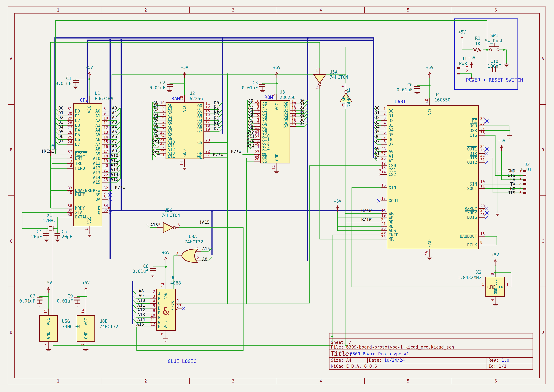  I want to click on svg-text: 2, so click(154, 292).